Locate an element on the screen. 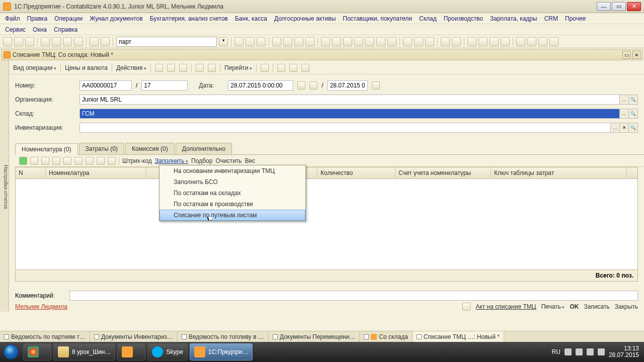  menu-item: Склад is located at coordinates (428, 19).